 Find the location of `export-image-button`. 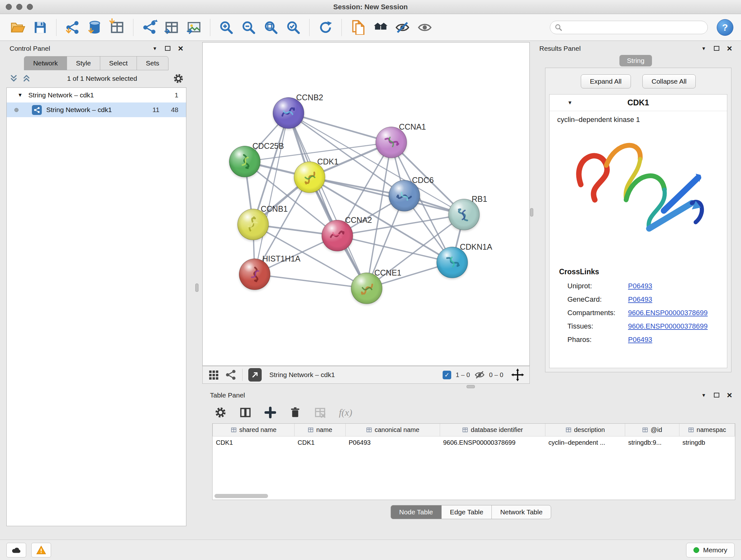

export-image-button is located at coordinates (194, 27).